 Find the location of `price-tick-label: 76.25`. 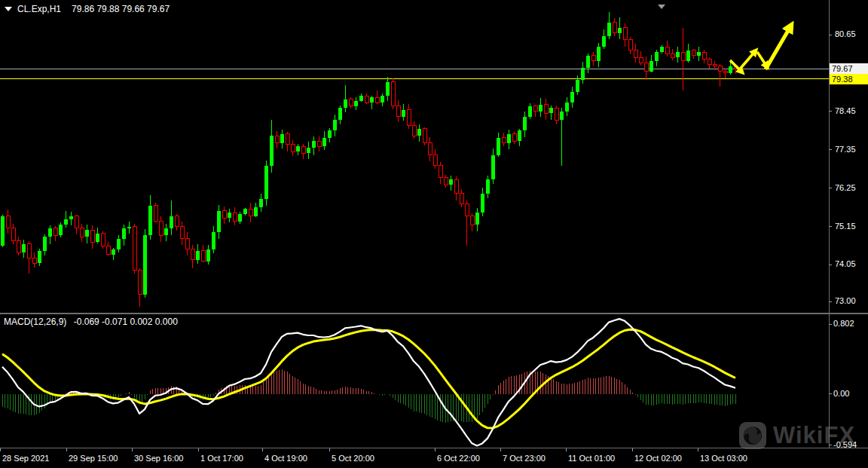

price-tick-label: 76.25 is located at coordinates (845, 188).